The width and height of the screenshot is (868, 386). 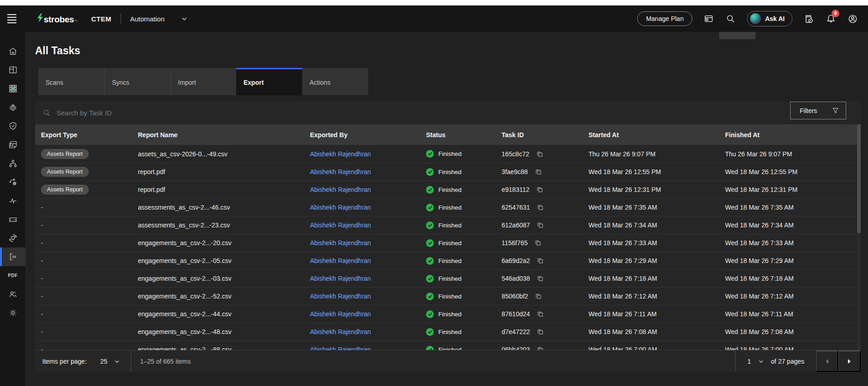 I want to click on column-header-finished-at: Finished At, so click(x=793, y=135).